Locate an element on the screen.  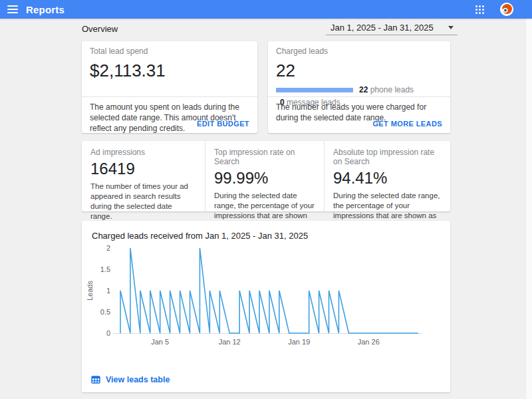
card-description: The amount you spent on leads during the… is located at coordinates (170, 118).